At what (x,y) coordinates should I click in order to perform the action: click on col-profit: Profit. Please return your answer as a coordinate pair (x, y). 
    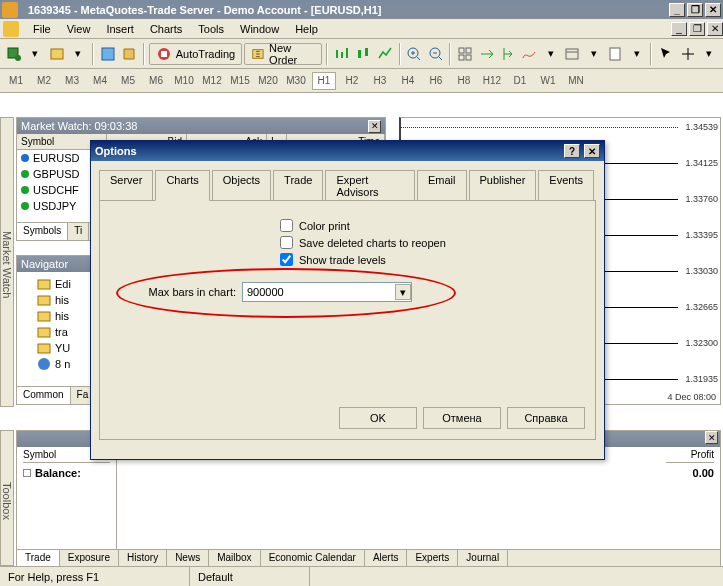
    Looking at the image, I should click on (690, 456).